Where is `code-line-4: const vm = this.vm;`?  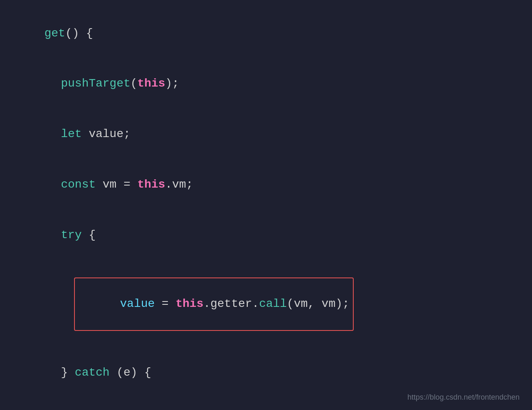 code-line-4: const vm = this.vm; is located at coordinates (274, 185).